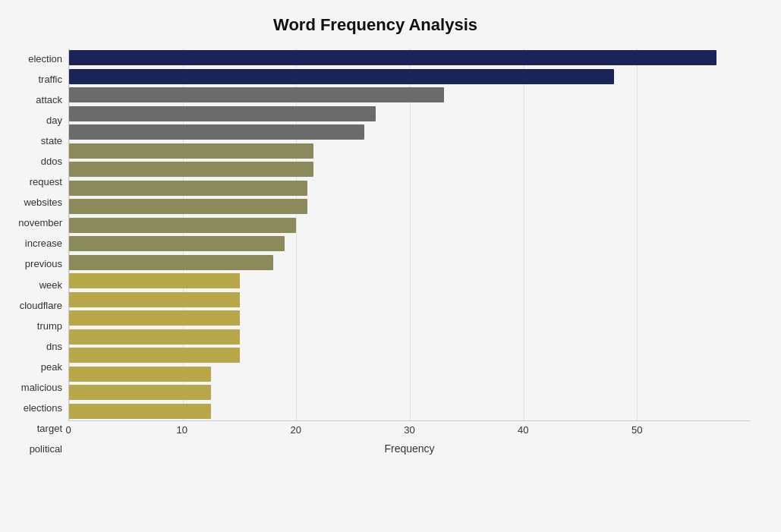  What do you see at coordinates (42, 387) in the screenshot?
I see `y-label-malicious: malicious` at bounding box center [42, 387].